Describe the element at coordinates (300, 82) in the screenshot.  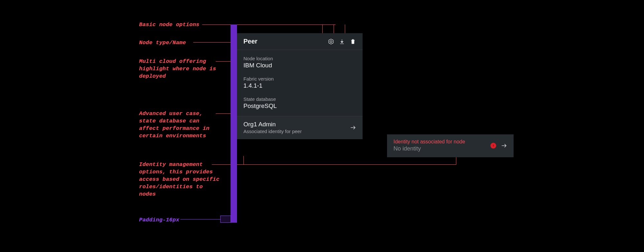
I see `field-fabric-version: Fabric version 1.4.1-1` at that location.